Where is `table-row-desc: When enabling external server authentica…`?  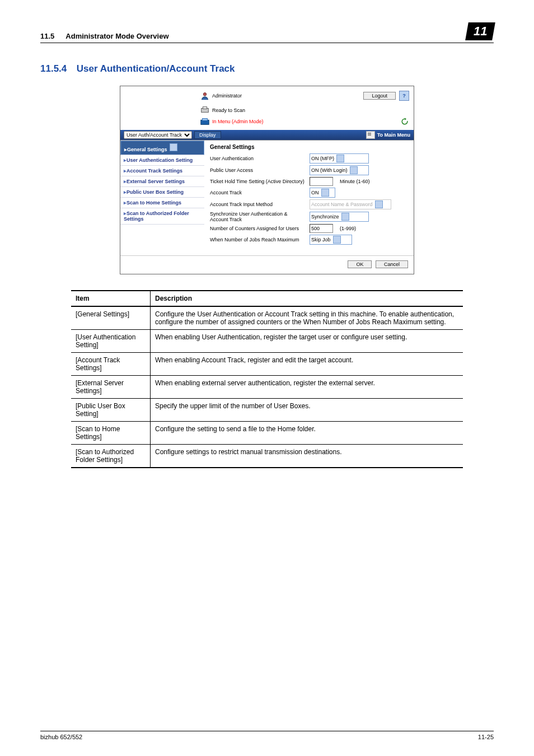 table-row-desc: When enabling external server authentica… is located at coordinates (307, 388).